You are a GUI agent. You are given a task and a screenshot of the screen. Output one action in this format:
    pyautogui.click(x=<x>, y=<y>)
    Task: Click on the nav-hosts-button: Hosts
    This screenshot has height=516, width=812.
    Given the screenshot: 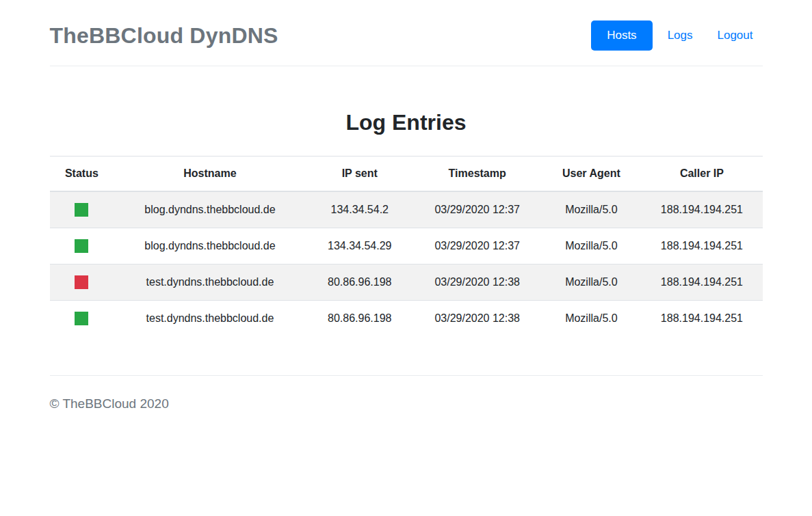 What is the action you would take?
    pyautogui.click(x=621, y=36)
    